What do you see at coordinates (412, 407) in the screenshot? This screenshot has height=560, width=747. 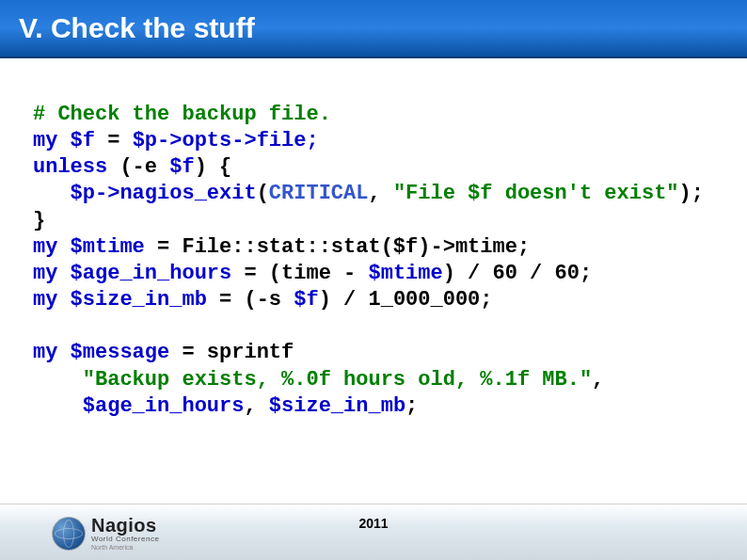 I see `code-text: ;` at bounding box center [412, 407].